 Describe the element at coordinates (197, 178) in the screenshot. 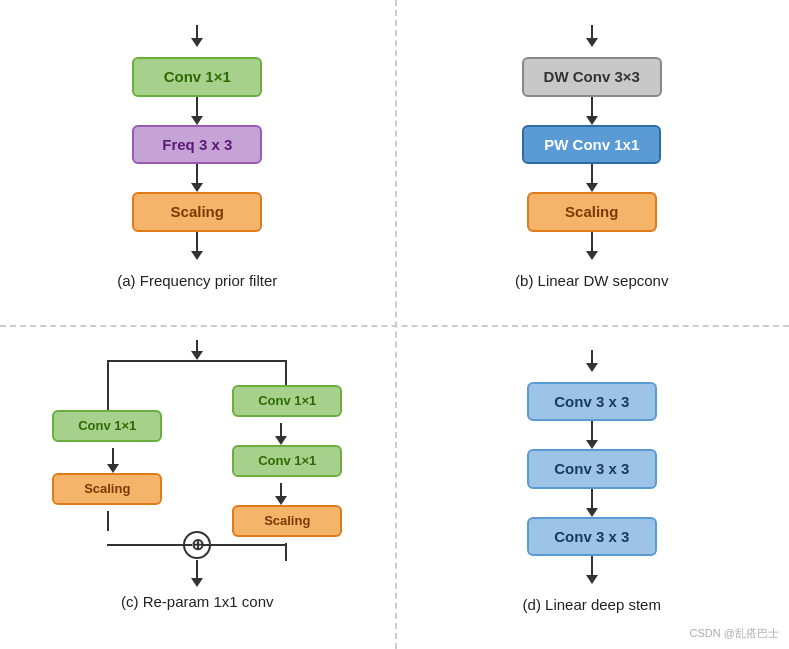

I see `arrow-a2` at that location.